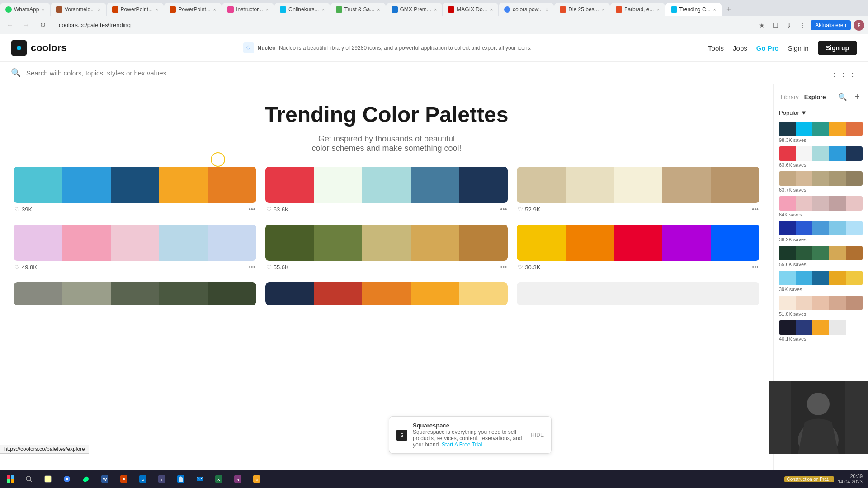 This screenshot has width=868, height=488. Describe the element at coordinates (425, 73) in the screenshot. I see `search-input` at that location.